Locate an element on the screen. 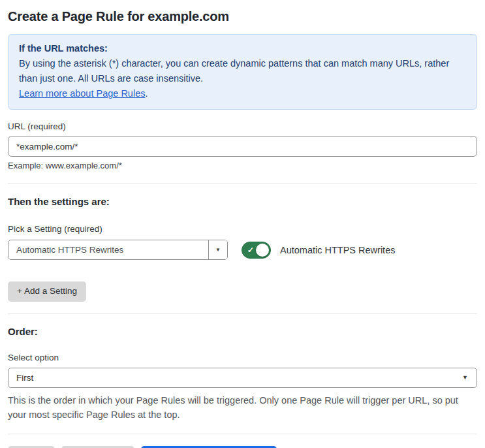 The height and width of the screenshot is (448, 485). check-icon: ✓ is located at coordinates (251, 249).